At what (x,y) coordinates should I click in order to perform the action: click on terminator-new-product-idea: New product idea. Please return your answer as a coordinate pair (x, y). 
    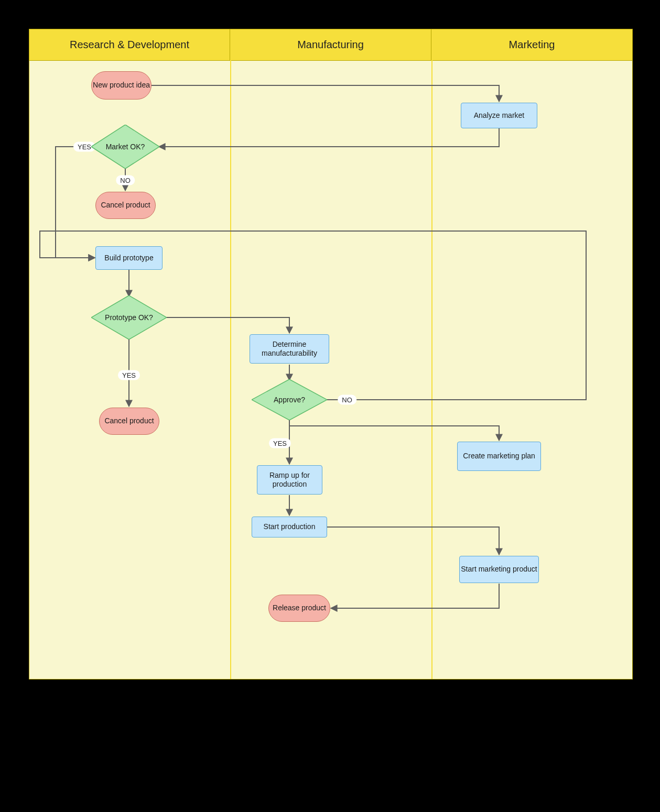
    Looking at the image, I should click on (122, 85).